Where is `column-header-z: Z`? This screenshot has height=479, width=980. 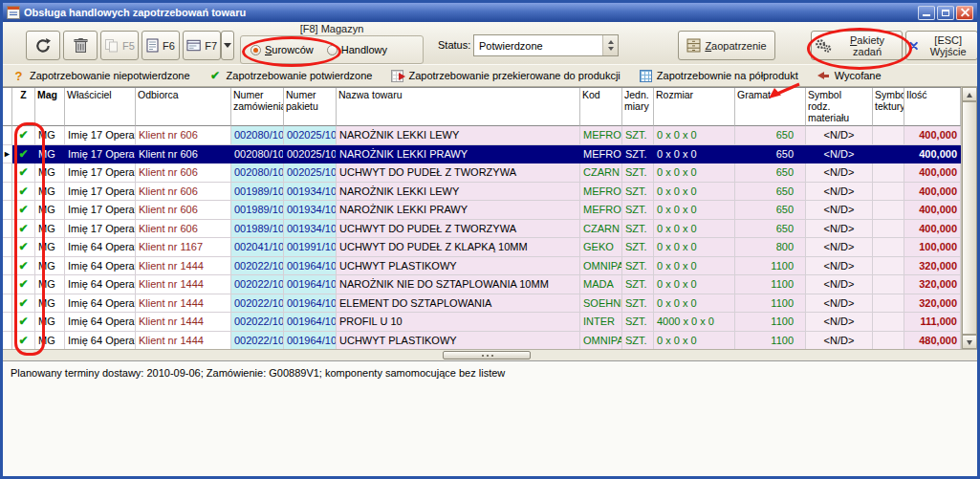 column-header-z: Z is located at coordinates (24, 107).